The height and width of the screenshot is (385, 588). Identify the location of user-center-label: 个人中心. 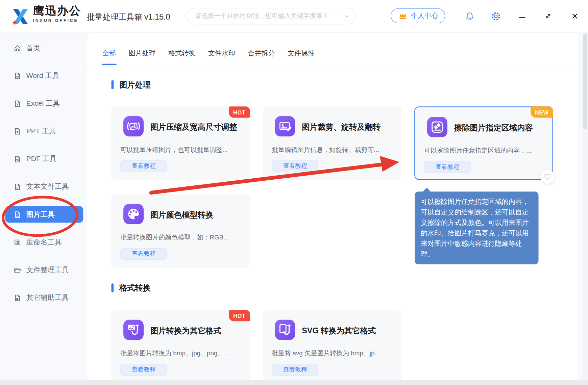
(424, 16).